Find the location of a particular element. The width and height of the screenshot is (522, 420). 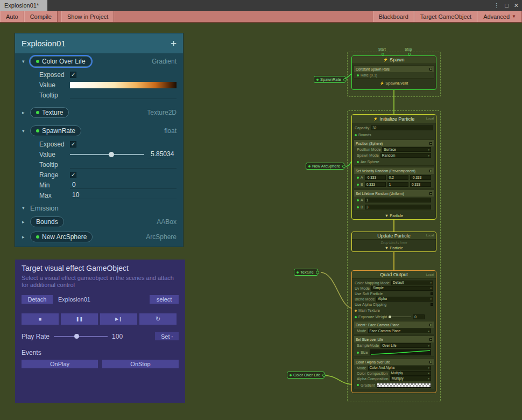

blackboard-property-bounds: Bounds is located at coordinates (47, 222).